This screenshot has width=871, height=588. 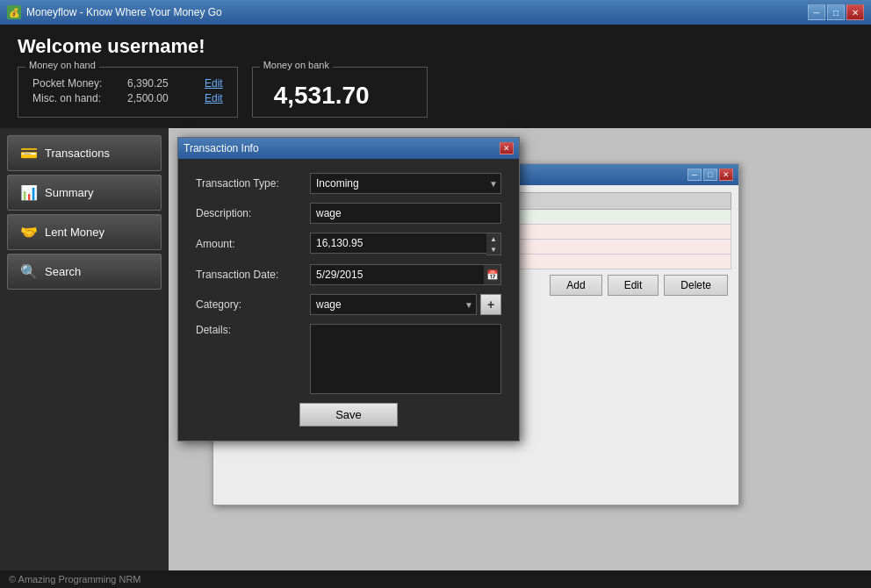 I want to click on sidebar-item-transactions: 💳 Transactions, so click(x=84, y=153).